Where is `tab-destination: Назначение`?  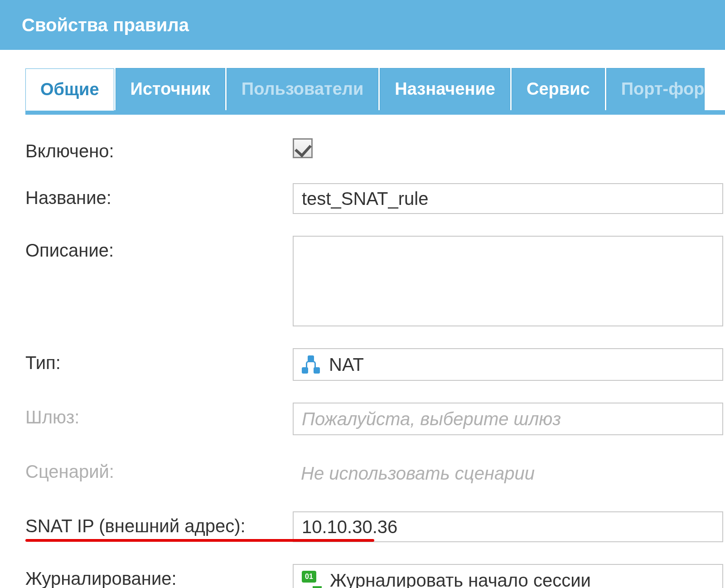
tab-destination: Назначение is located at coordinates (445, 89).